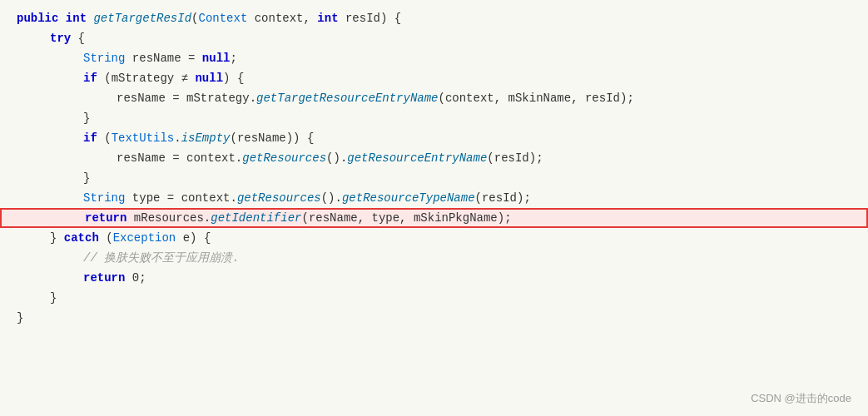 The height and width of the screenshot is (416, 868). Describe the element at coordinates (434, 258) in the screenshot. I see `code-line-13: // 换肤失败不至于应用崩溃.` at that location.